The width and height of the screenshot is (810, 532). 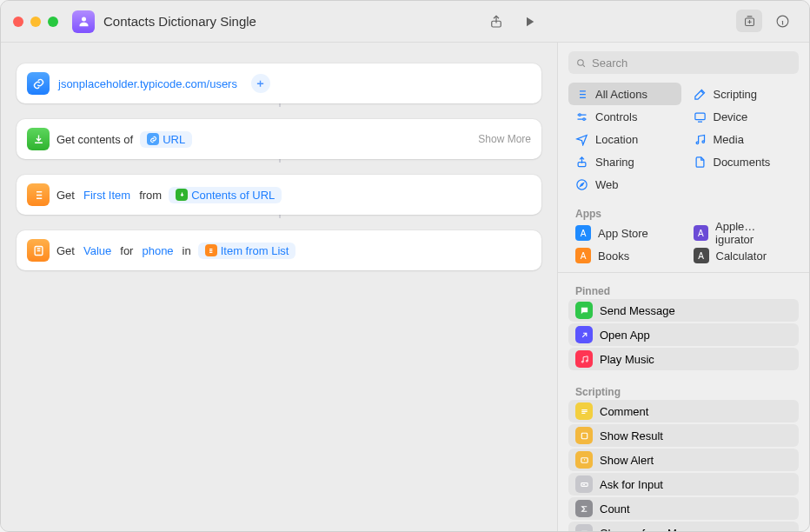 What do you see at coordinates (683, 460) in the screenshot?
I see `action-show-alert: Show Alert` at bounding box center [683, 460].